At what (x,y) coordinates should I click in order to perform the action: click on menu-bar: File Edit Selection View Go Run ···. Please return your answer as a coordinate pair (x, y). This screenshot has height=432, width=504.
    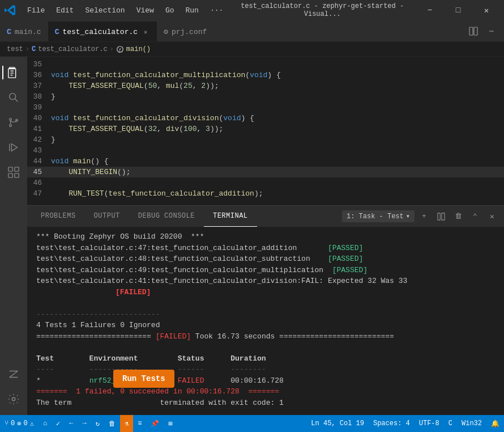
    Looking at the image, I should click on (125, 10).